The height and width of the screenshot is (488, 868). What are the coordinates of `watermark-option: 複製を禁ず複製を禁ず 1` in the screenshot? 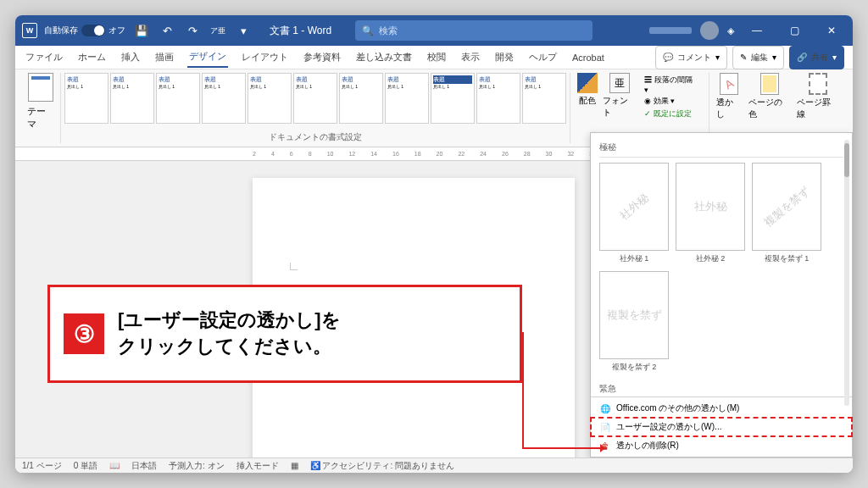 It's located at (787, 214).